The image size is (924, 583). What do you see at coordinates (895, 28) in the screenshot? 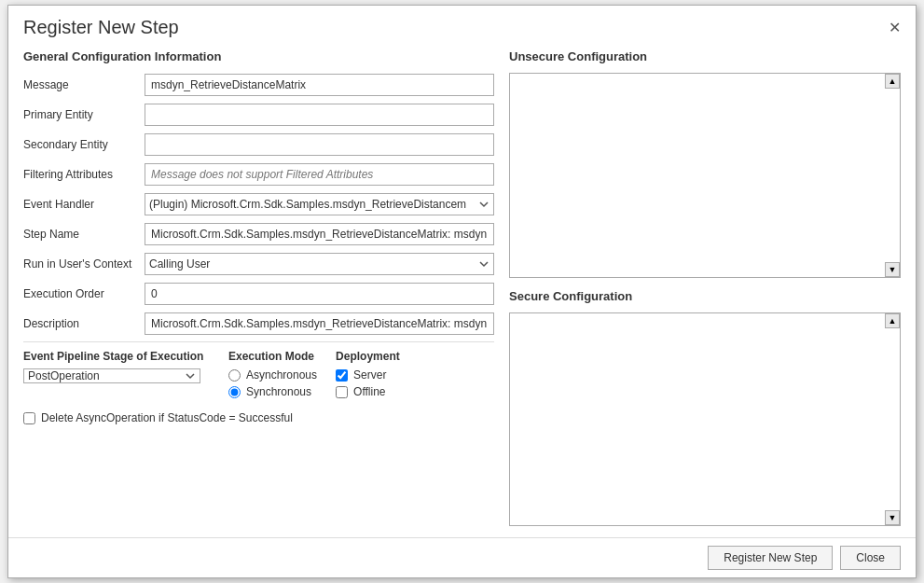
I see `close-x-button: ✕` at bounding box center [895, 28].